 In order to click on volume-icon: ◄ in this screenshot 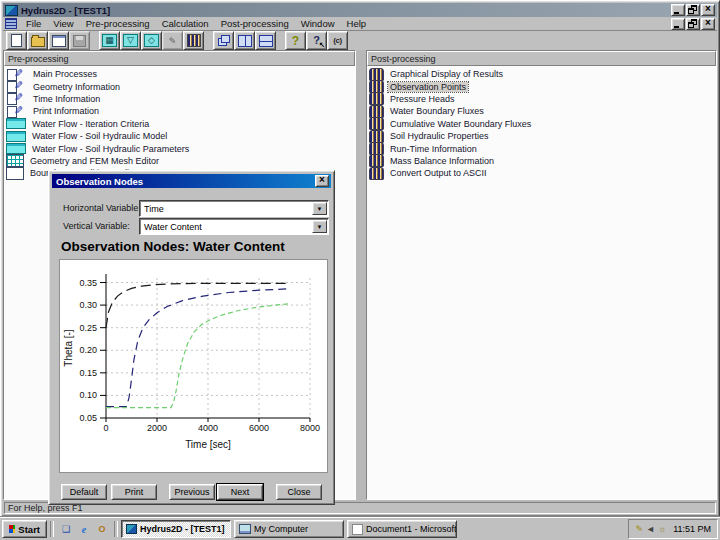, I will do `click(650, 530)`.